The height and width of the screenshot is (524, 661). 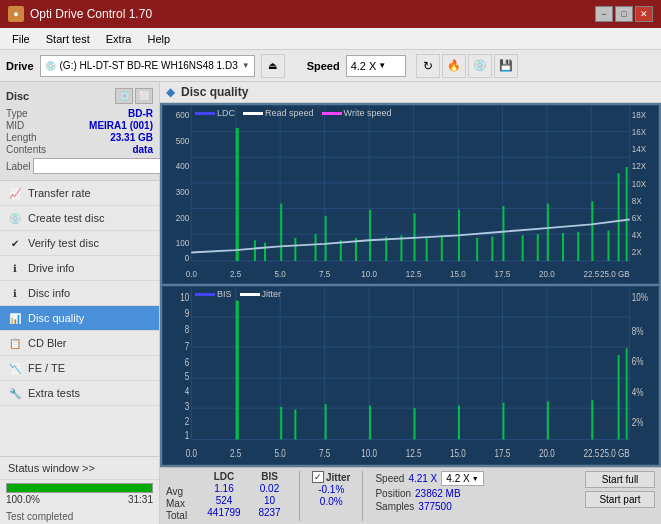 I want to click on sidebar-item-fe-te: 📉 FE / TE, so click(x=80, y=368).